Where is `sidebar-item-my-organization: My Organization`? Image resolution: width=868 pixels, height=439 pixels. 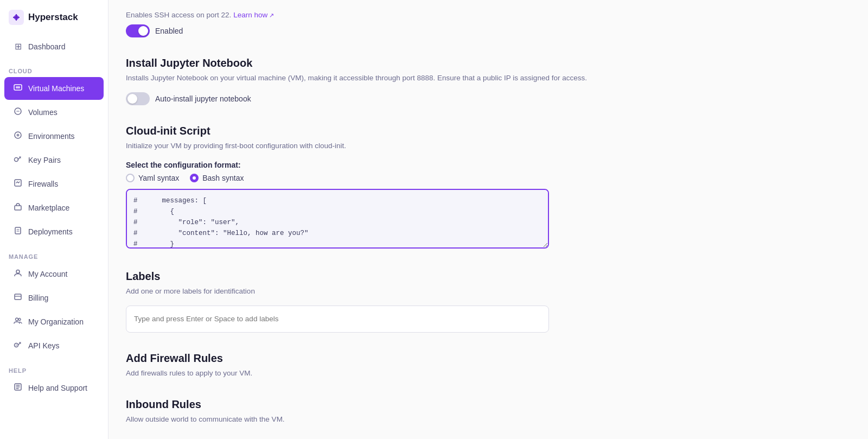
sidebar-item-my-organization: My Organization is located at coordinates (54, 322).